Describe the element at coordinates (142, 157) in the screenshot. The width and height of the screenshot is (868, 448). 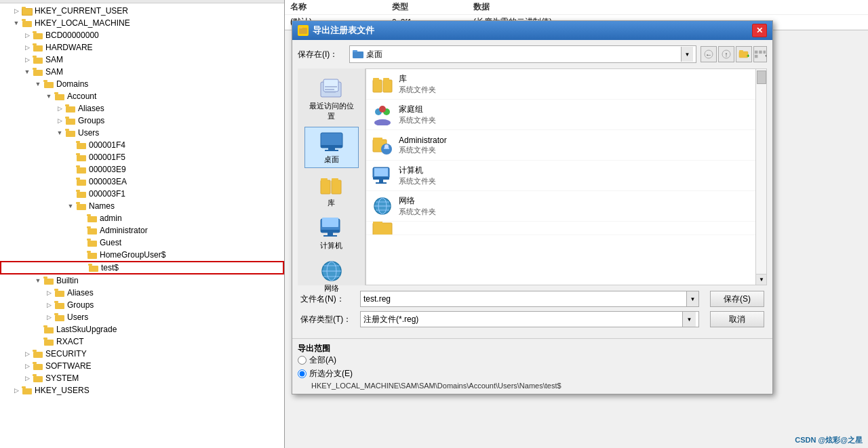
I see `tree-item-u2: 000001F5` at that location.